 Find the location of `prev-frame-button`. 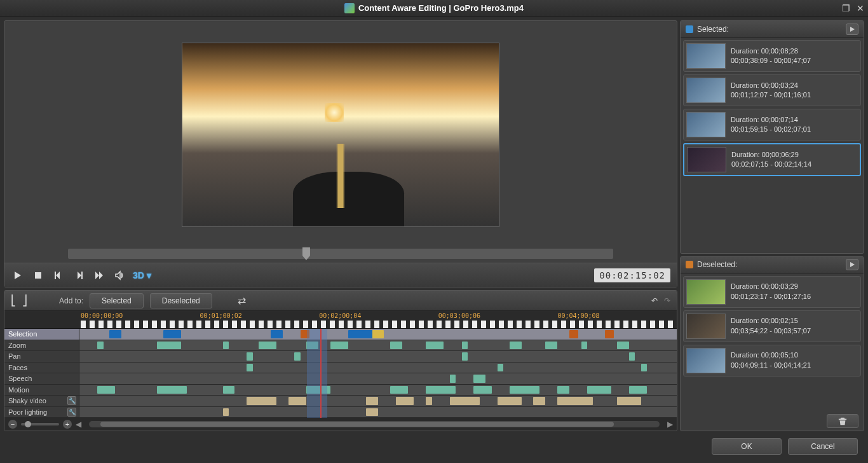

prev-frame-button is located at coordinates (58, 275).